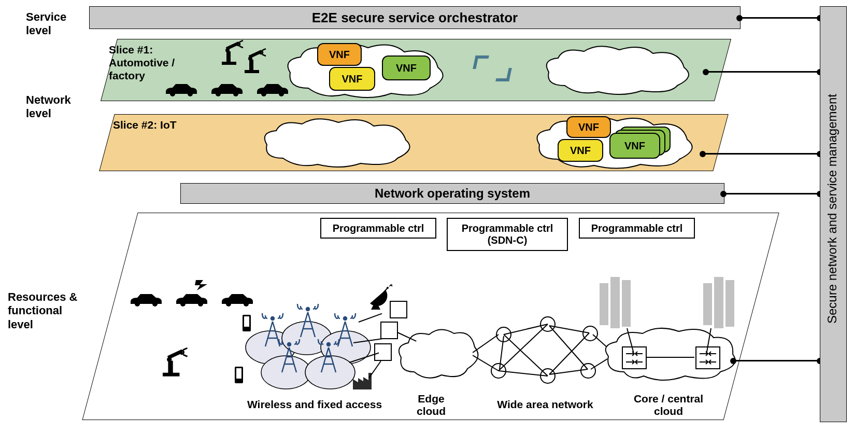 This screenshot has width=868, height=432. What do you see at coordinates (202, 285) in the screenshot?
I see `lightning-icon` at bounding box center [202, 285].